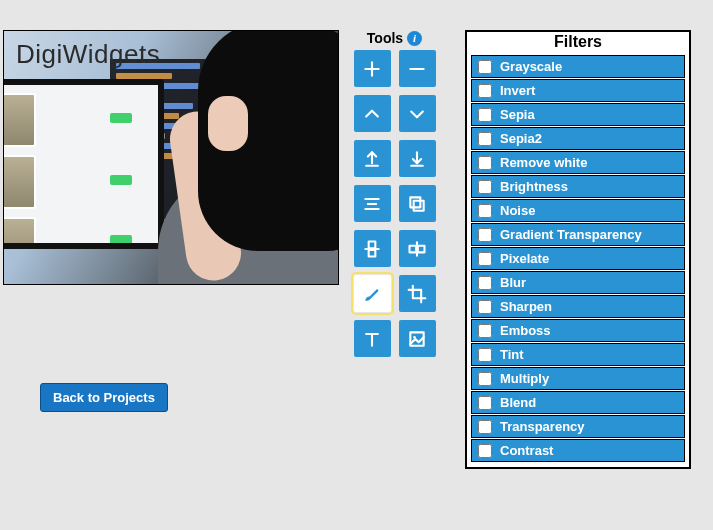 The height and width of the screenshot is (530, 713). Describe the element at coordinates (394, 194) in the screenshot. I see `tools-panel: Tools i` at that location.